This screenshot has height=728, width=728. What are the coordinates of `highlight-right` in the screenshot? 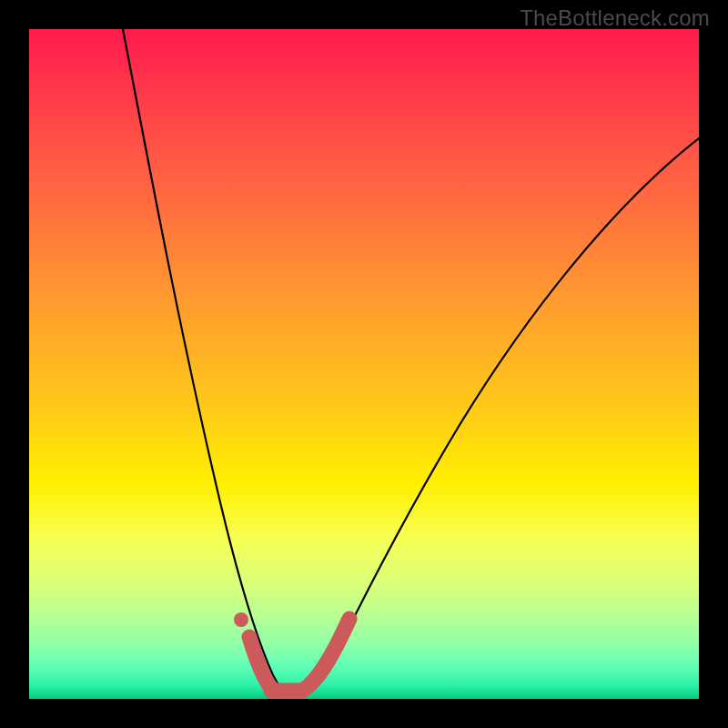 It's located at (326, 655).